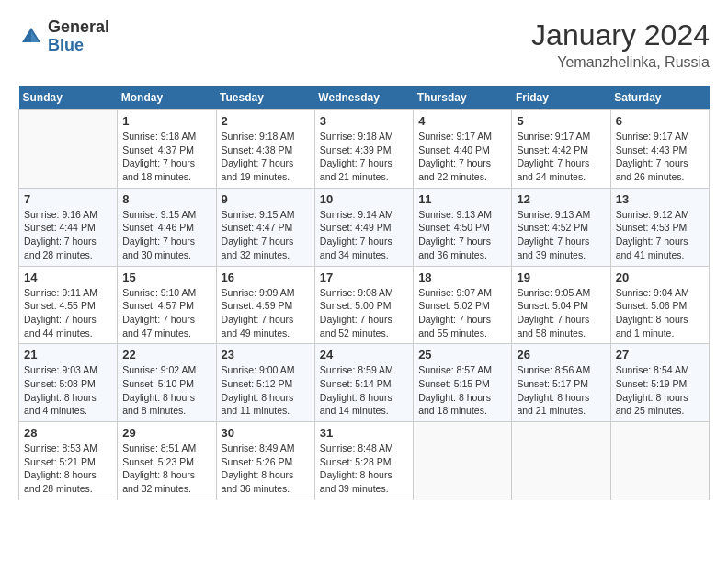 The height and width of the screenshot is (563, 728). What do you see at coordinates (266, 313) in the screenshot?
I see `day-info: Sunrise: 9:09 AM Sunset: 4:59 PM Dayligh…` at bounding box center [266, 313].